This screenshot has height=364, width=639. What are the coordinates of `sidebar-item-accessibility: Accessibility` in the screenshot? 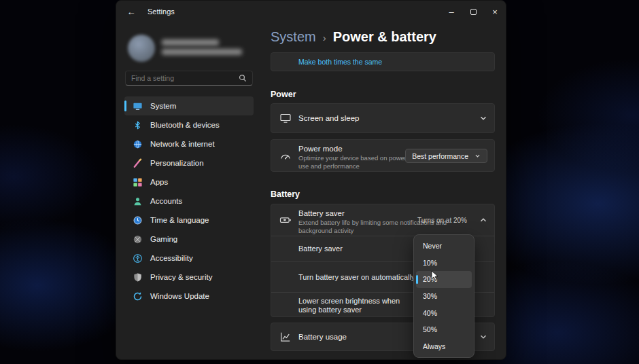 It's located at (189, 258).